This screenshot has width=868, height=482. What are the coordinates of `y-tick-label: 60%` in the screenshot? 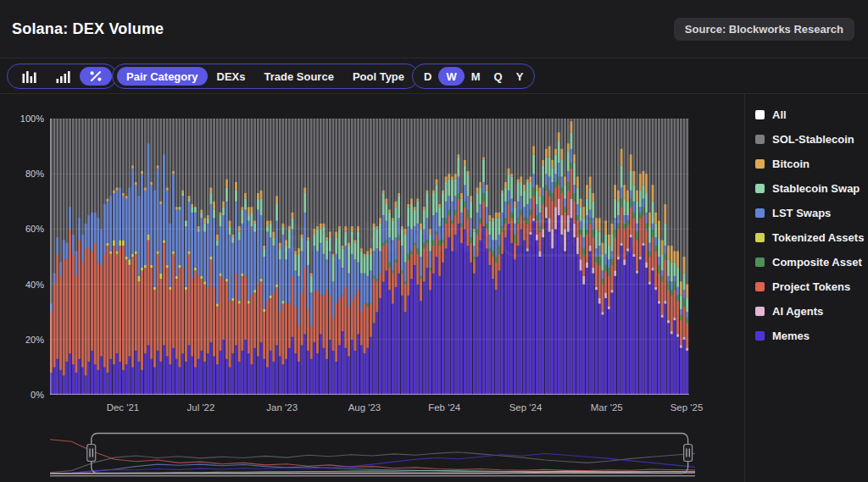 It's located at (25, 229).